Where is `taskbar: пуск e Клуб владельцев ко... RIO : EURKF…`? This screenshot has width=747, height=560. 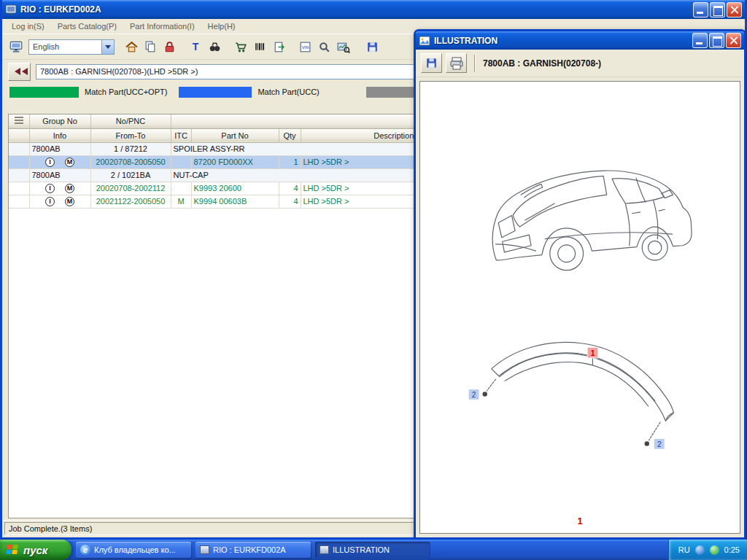
taskbar: пуск e Клуб владельцев ко... RIO : EURKF… is located at coordinates (374, 550).